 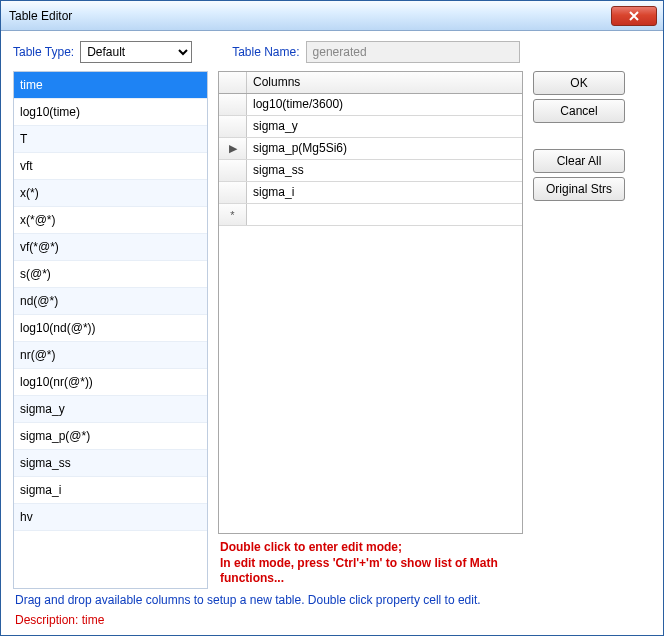 What do you see at coordinates (110, 410) in the screenshot?
I see `available-item: sigma_y` at bounding box center [110, 410].